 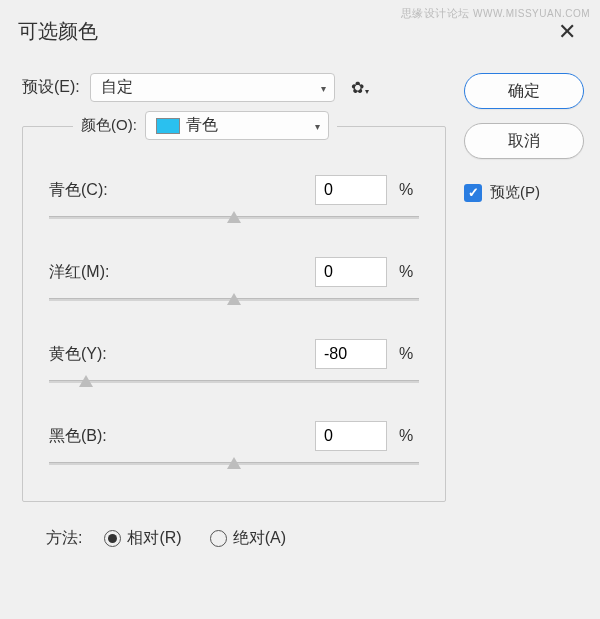 I want to click on radio-absolute: 绝对(A), so click(x=248, y=538).